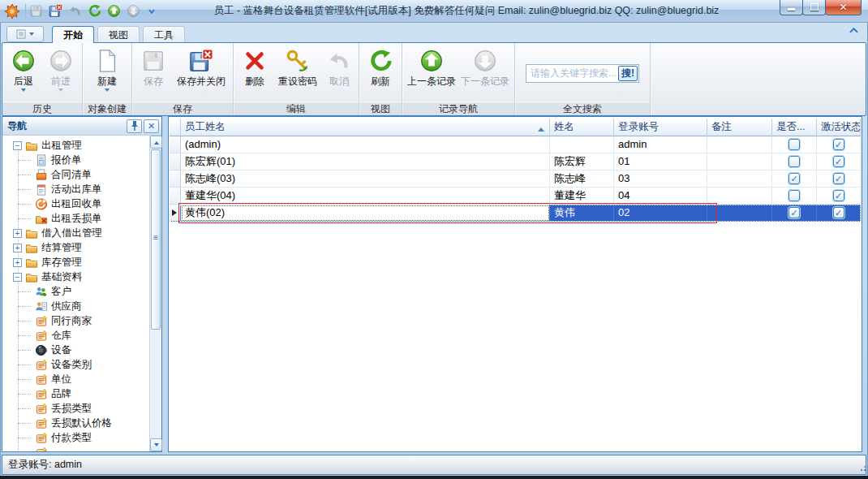 The width and height of the screenshot is (868, 479). Describe the element at coordinates (853, 31) in the screenshot. I see `collapse-ribbon-icon` at that location.